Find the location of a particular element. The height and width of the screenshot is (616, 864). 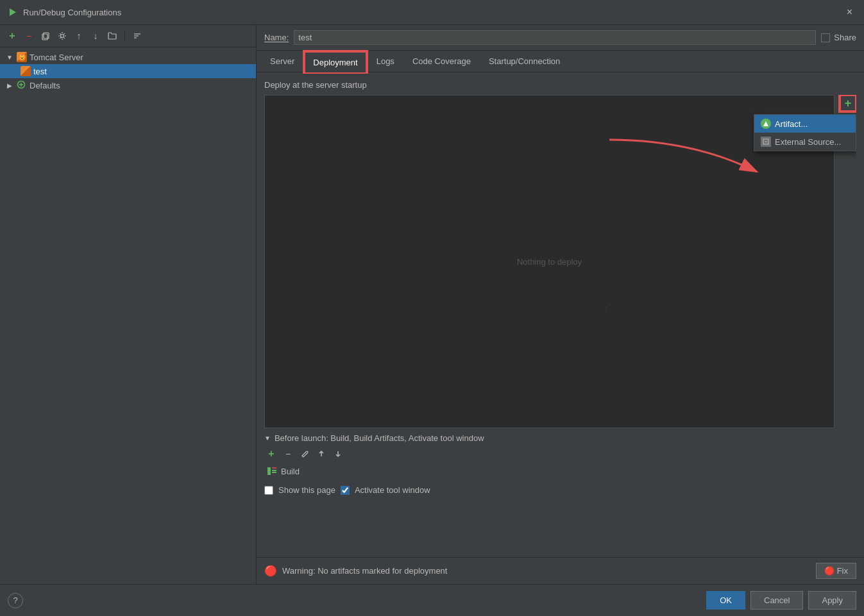

tomcat-icon: 🐱 is located at coordinates (22, 57).